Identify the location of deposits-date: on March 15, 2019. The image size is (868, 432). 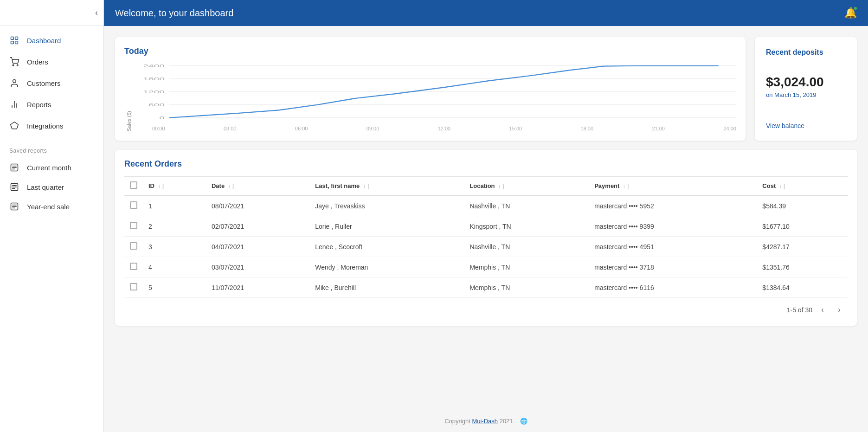
(806, 95).